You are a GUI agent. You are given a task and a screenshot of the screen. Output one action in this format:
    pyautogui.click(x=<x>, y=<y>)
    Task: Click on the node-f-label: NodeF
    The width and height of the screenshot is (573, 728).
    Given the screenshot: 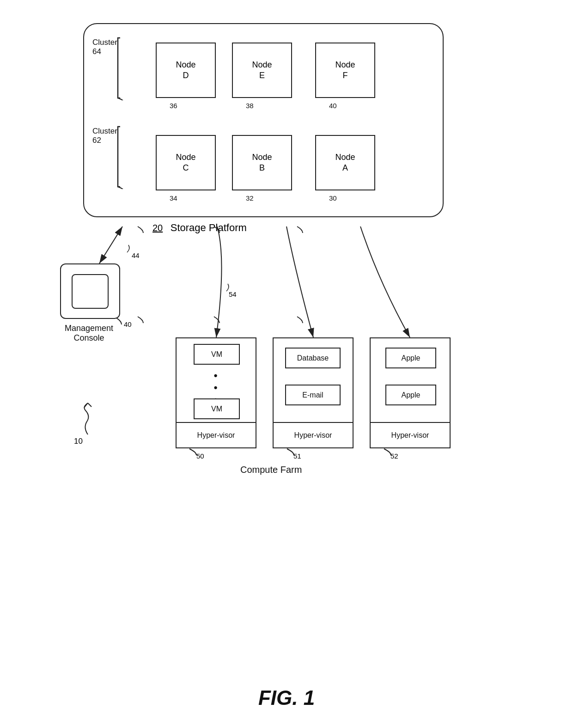 What is the action you would take?
    pyautogui.click(x=345, y=70)
    